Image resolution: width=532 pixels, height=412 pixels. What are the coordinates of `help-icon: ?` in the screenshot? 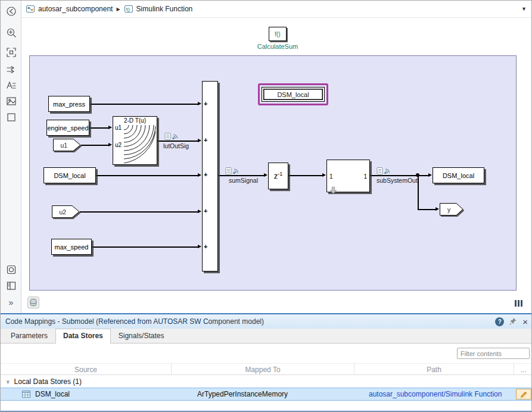 It's located at (499, 322).